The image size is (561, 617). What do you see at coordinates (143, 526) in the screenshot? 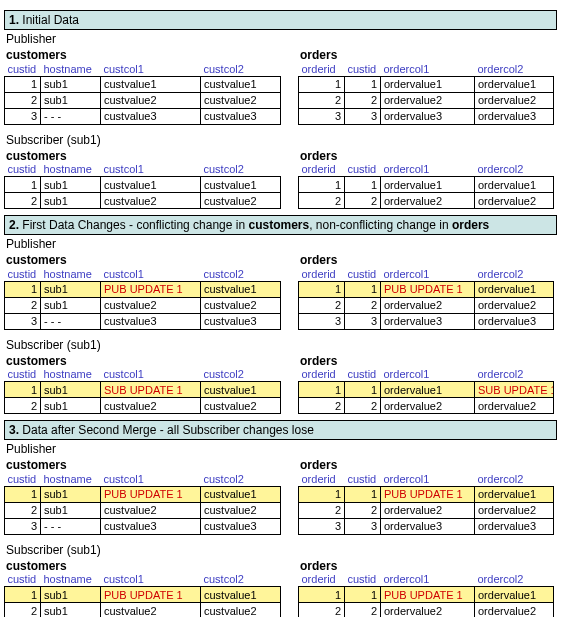
I see `table-row: 3- - -custvalue3custvalue3` at bounding box center [143, 526].